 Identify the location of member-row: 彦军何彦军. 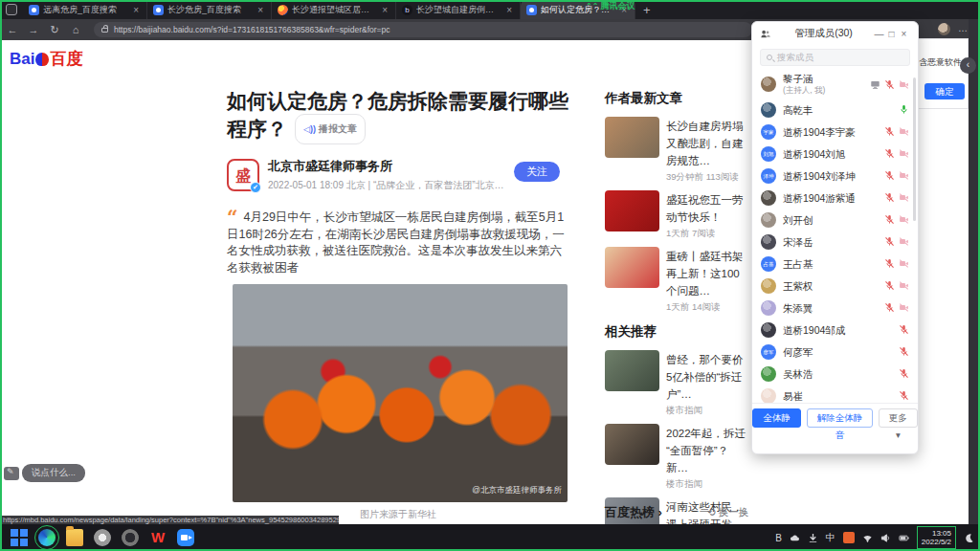
(835, 352).